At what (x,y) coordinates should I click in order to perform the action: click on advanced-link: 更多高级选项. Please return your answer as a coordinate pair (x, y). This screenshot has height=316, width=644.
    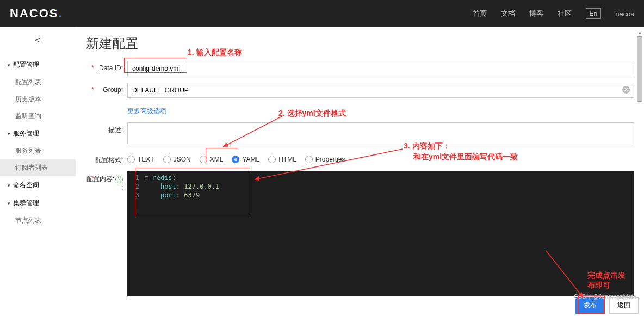
    Looking at the image, I should click on (147, 111).